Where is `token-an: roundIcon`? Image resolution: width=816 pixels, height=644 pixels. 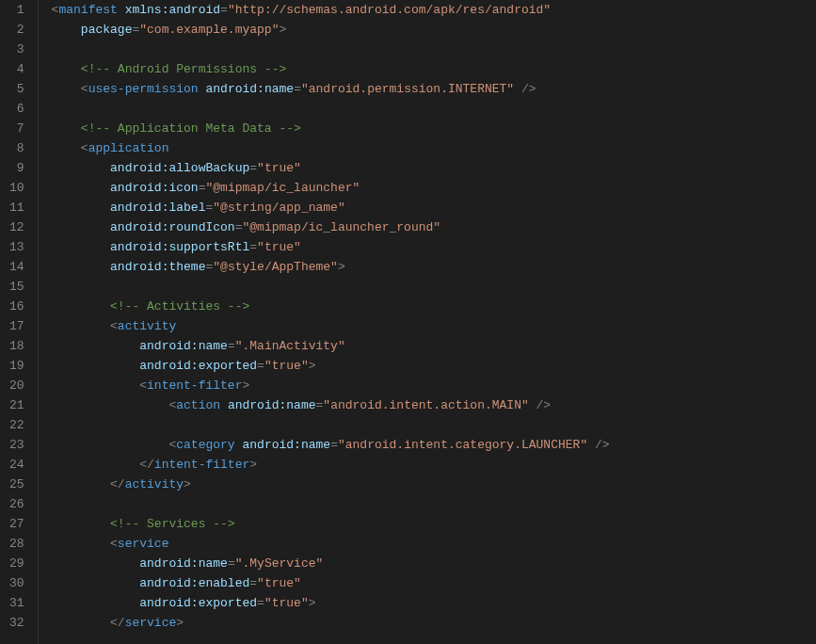 token-an: roundIcon is located at coordinates (201, 228).